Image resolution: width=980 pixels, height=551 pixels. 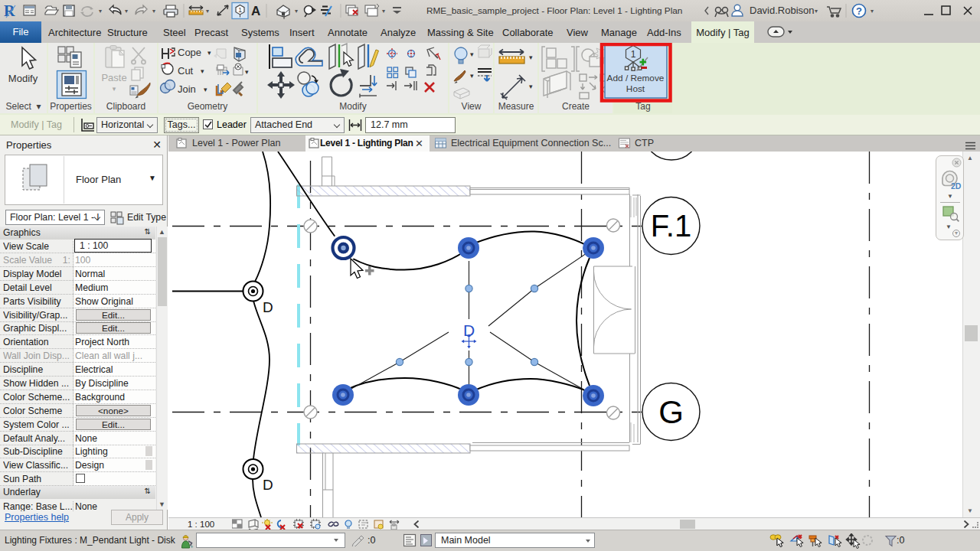 I want to click on svg-text: Host, so click(x=635, y=89).